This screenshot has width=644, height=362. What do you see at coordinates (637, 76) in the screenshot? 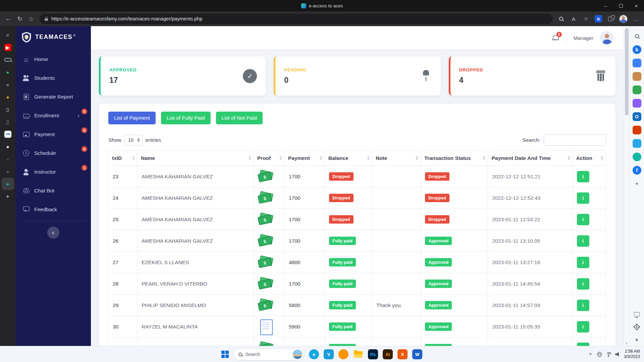
I see `rail-toolbox-icon` at bounding box center [637, 76].